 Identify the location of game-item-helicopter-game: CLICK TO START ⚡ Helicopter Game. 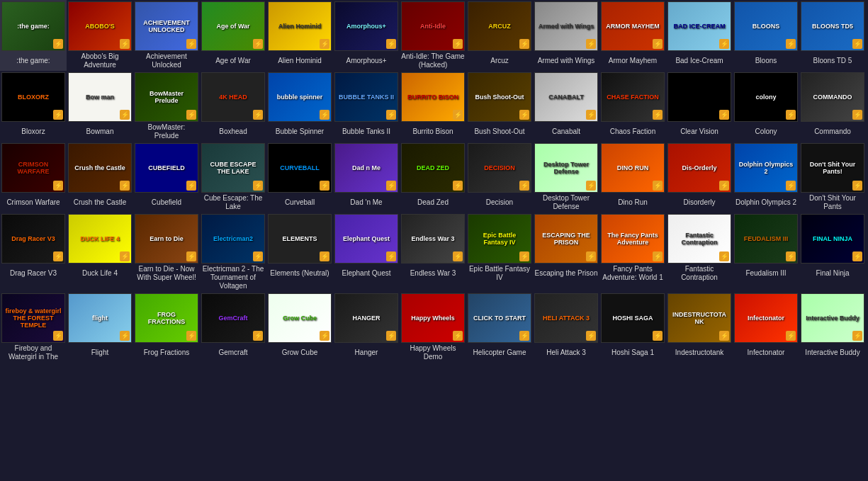
(500, 327).